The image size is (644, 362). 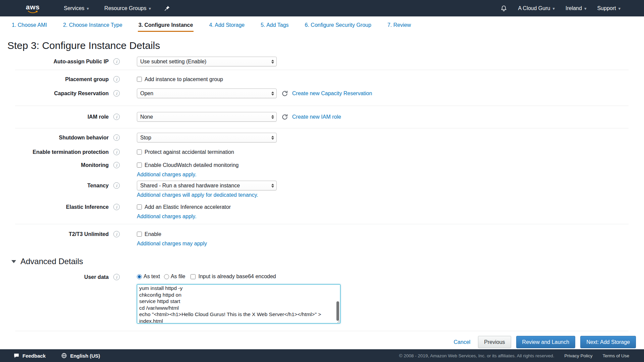 I want to click on navbar-right: A Cloud Guru Ireland Support, so click(x=560, y=8).